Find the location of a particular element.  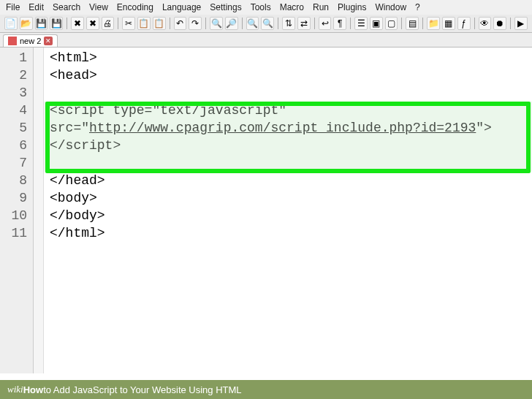

close-tab-icon: ✕ is located at coordinates (48, 41).